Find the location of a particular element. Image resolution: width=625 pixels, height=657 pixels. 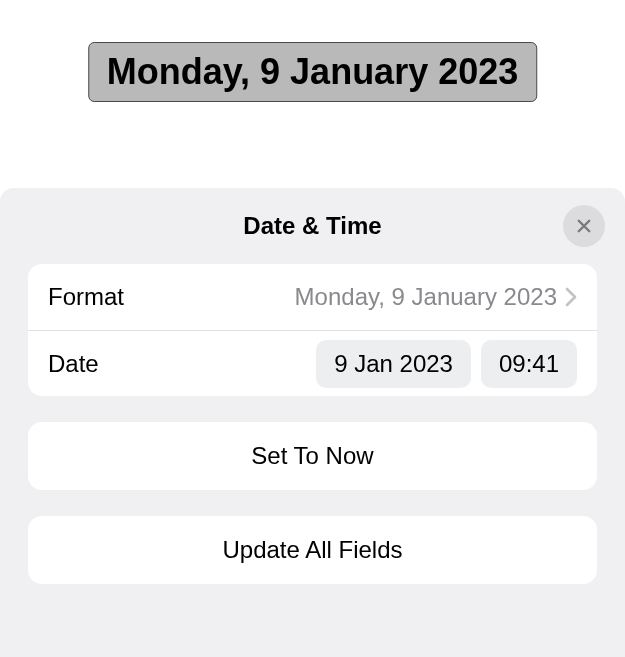

update-all-fields-button: Update All Fields is located at coordinates (312, 550).